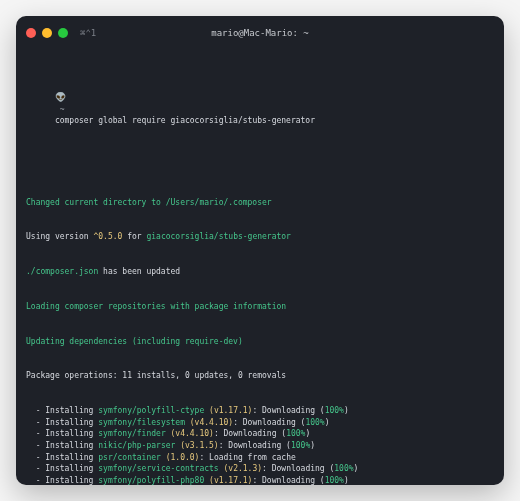  Describe the element at coordinates (60, 97) in the screenshot. I see `prompt-icon: 👽` at that location.